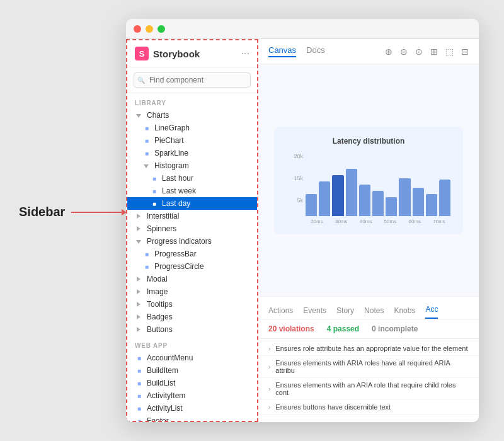 This screenshot has height=441, width=504. What do you see at coordinates (192, 344) in the screenshot?
I see `webapp-section-label: WEB APP` at bounding box center [192, 344].